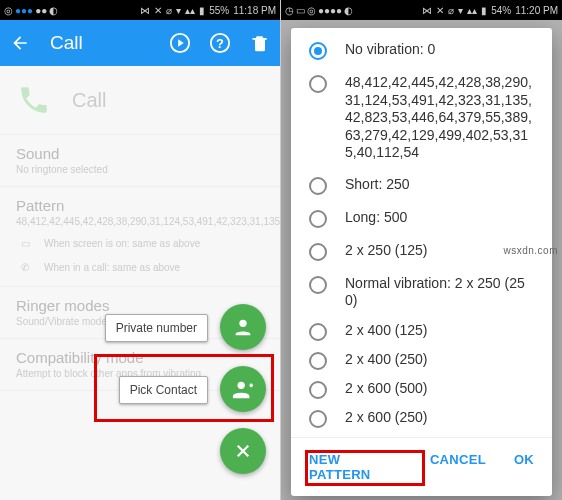 Image resolution: width=562 pixels, height=500 pixels. What do you see at coordinates (243, 451) in the screenshot?
I see `fab-close` at bounding box center [243, 451].